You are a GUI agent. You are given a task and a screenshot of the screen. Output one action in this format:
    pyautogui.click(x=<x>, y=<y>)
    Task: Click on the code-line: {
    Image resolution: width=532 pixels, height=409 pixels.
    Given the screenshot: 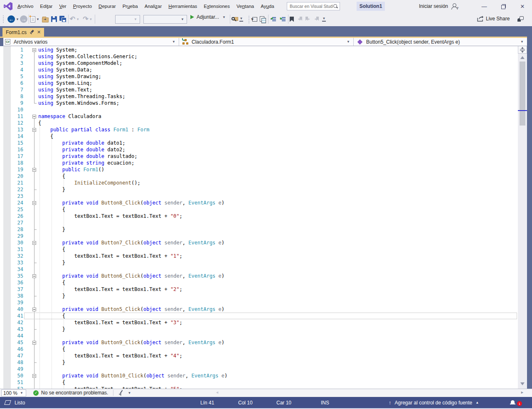 What is the action you would take?
    pyautogui.click(x=32, y=316)
    